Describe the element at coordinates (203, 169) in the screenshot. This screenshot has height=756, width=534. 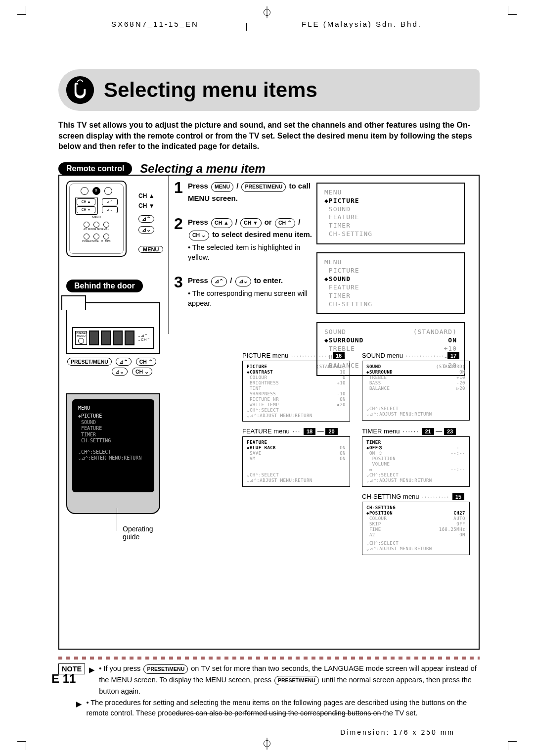
I see `section-title: Selecting a menu item` at that location.